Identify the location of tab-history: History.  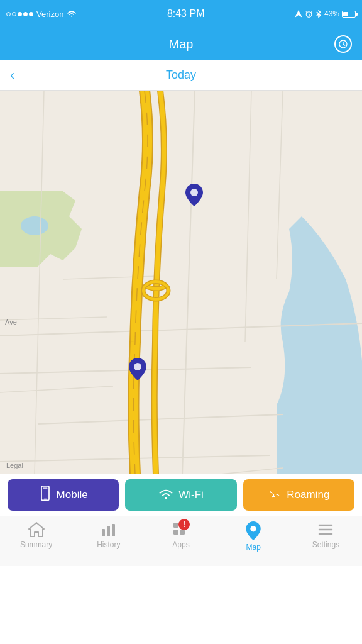
(108, 535).